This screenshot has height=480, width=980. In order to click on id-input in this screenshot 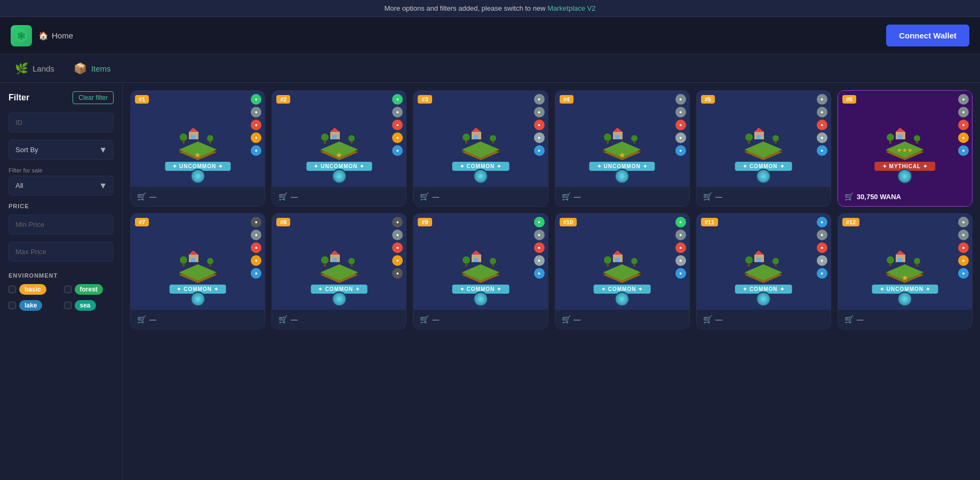, I will do `click(61, 123)`.